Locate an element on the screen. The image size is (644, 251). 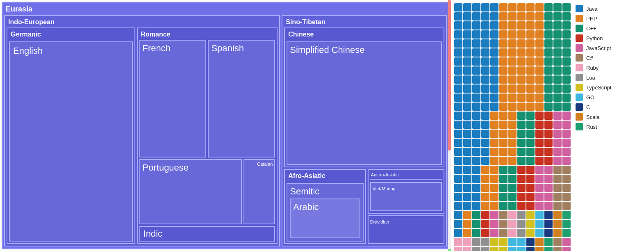
portuguese-box: Portuguese is located at coordinates (191, 192).